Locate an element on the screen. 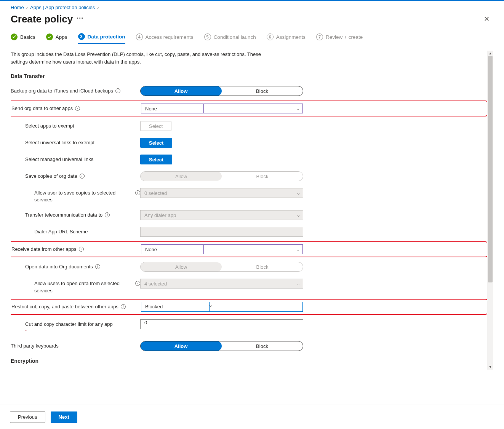 The width and height of the screenshot is (504, 429). scrollbar: ▲ ▼ is located at coordinates (490, 210).